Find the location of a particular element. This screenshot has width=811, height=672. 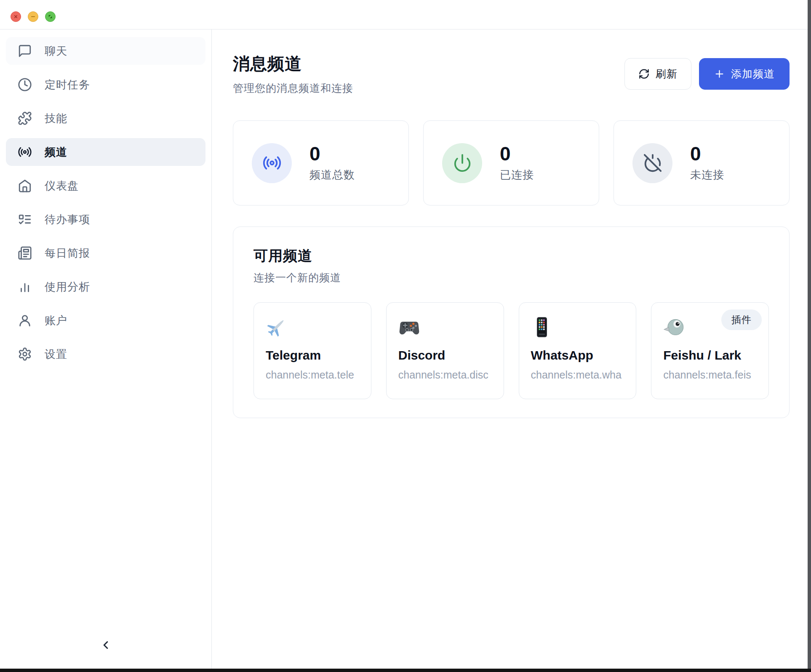

stat-label: 频道总数 is located at coordinates (332, 175).